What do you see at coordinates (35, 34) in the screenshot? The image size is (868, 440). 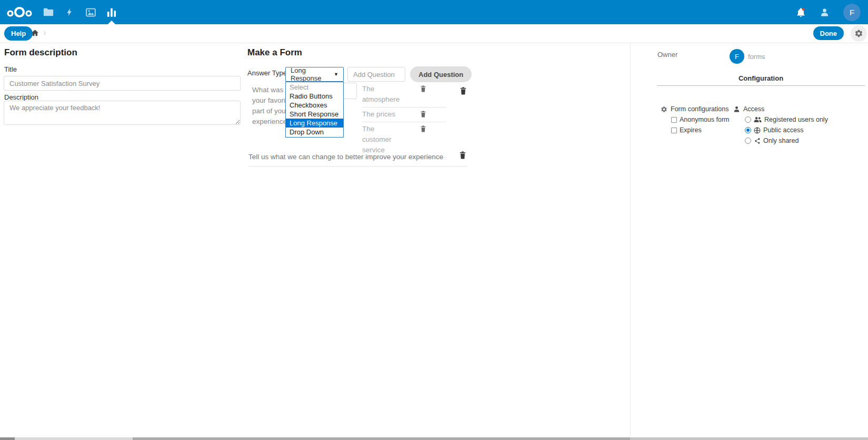 I see `home-icon` at bounding box center [35, 34].